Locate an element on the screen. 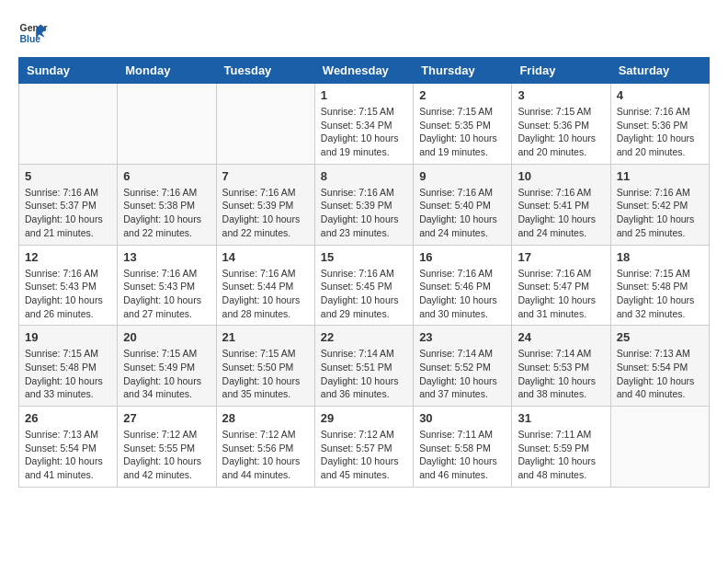 This screenshot has height=563, width=728. day-info: Sunrise: 7:12 AMSunset: 5:57 PMDaylight:… is located at coordinates (364, 454).